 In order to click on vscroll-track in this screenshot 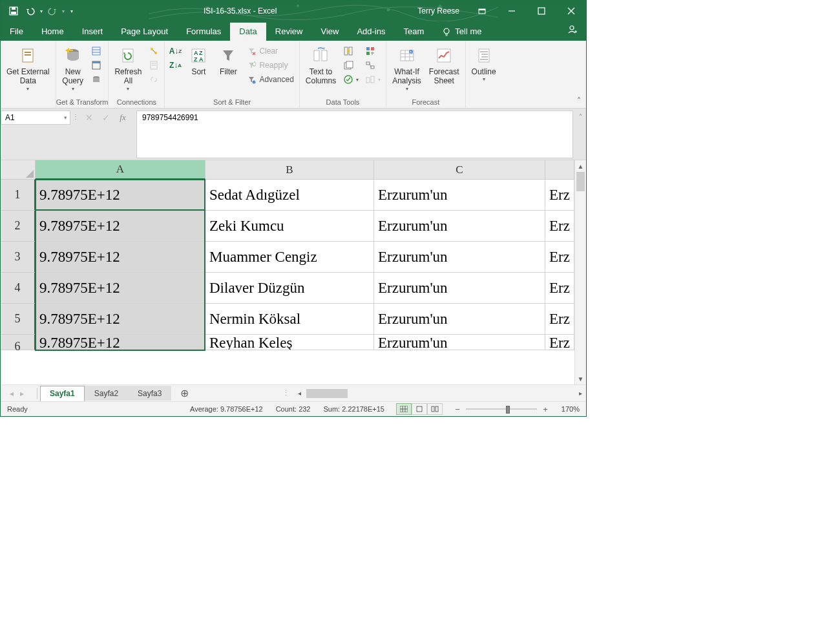, I will do `click(580, 273)`.